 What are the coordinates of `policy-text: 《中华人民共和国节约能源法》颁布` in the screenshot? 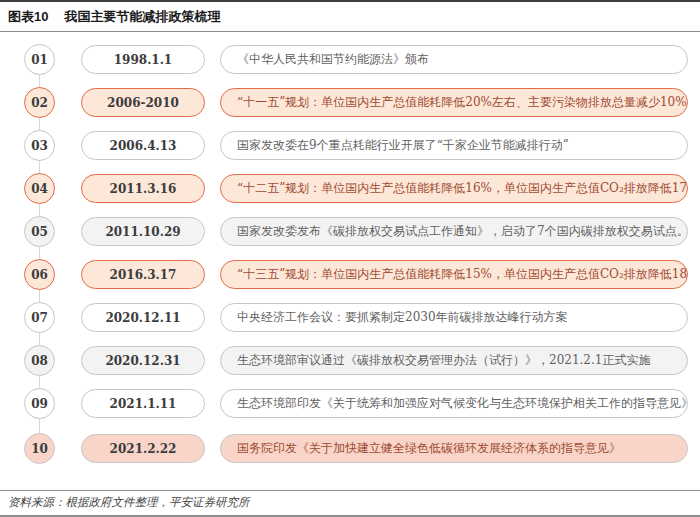 It's located at (333, 60).